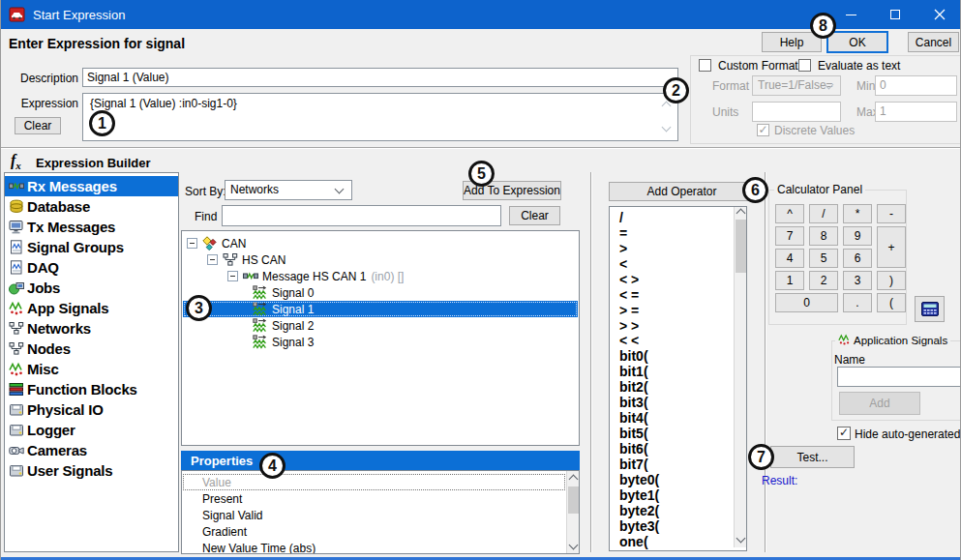 This screenshot has height=560, width=961. Describe the element at coordinates (677, 387) in the screenshot. I see `operator-item: bit2(` at that location.